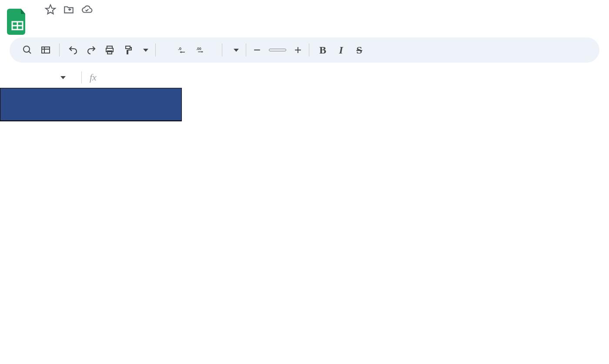 Image resolution: width=609 pixels, height=364 pixels. What do you see at coordinates (73, 50) in the screenshot?
I see `undo-icon` at bounding box center [73, 50].